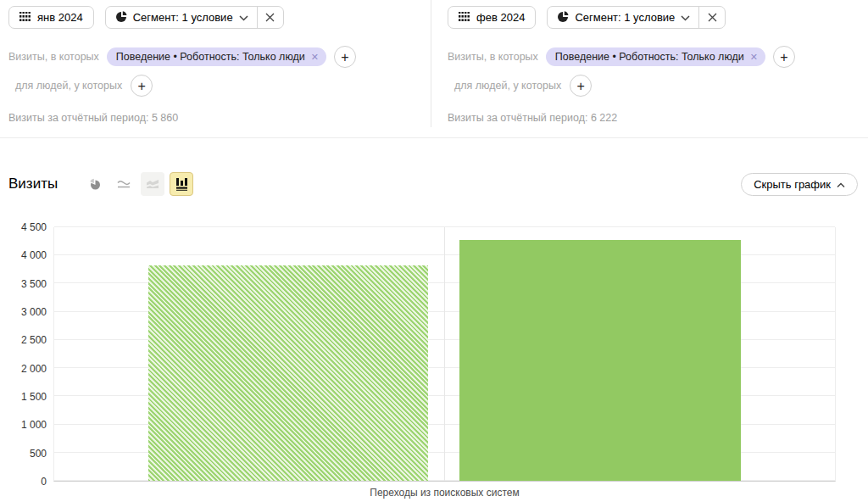 This screenshot has height=502, width=868. I want to click on date-range-label: янв 2024, so click(60, 17).